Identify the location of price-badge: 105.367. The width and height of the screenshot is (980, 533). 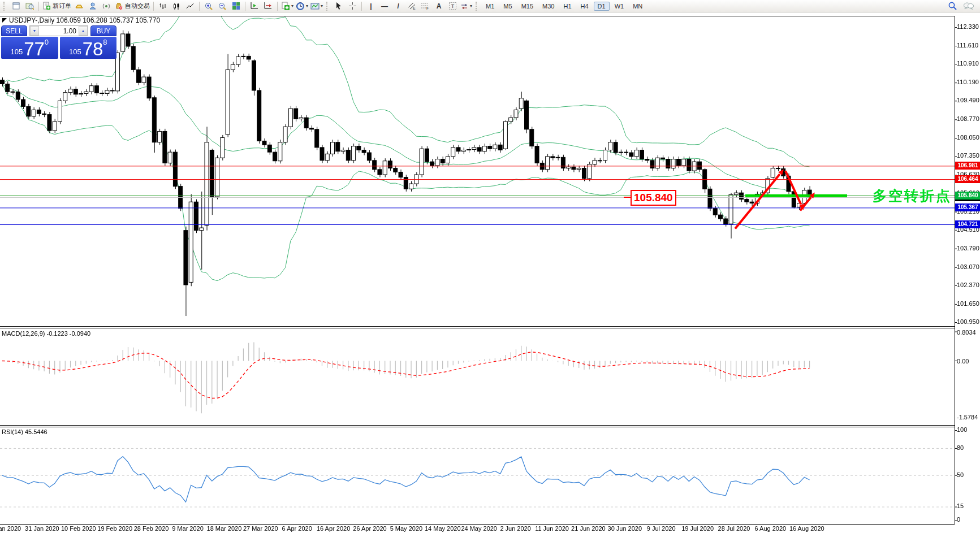
(968, 207).